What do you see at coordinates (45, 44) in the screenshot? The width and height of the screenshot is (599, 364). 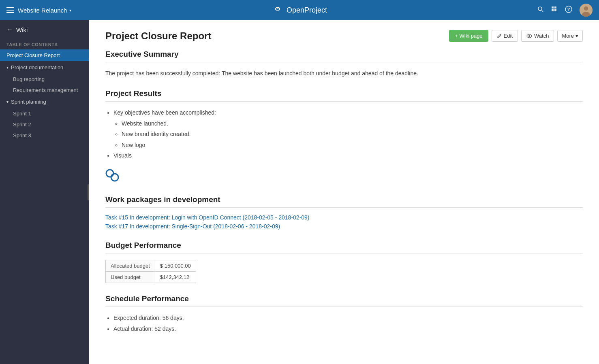 I see `toc-label: TABLE OF CONTENTS` at bounding box center [45, 44].